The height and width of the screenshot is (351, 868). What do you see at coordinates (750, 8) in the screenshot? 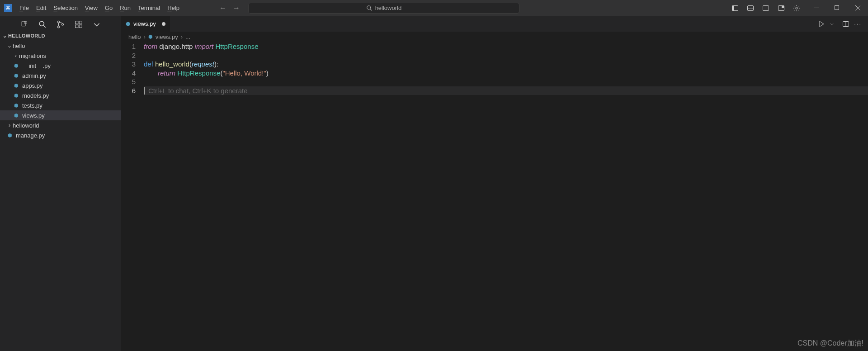
I see `toggle-panel-icon` at bounding box center [750, 8].